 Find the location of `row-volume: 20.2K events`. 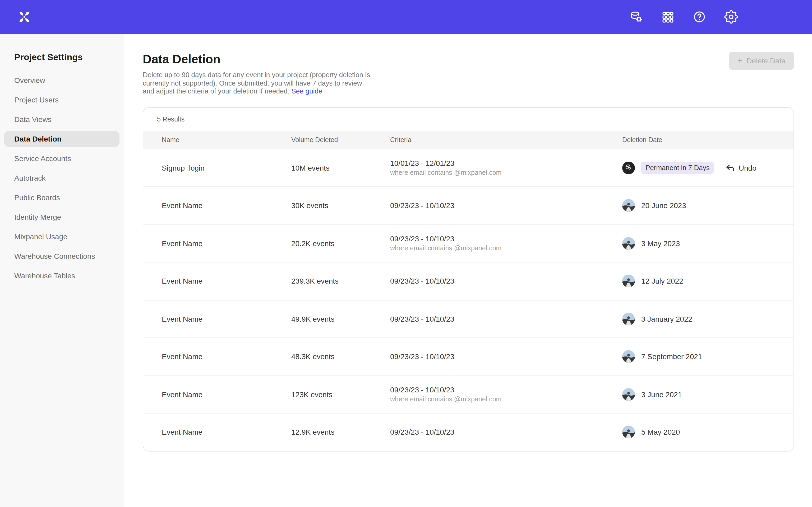

row-volume: 20.2K events is located at coordinates (341, 243).